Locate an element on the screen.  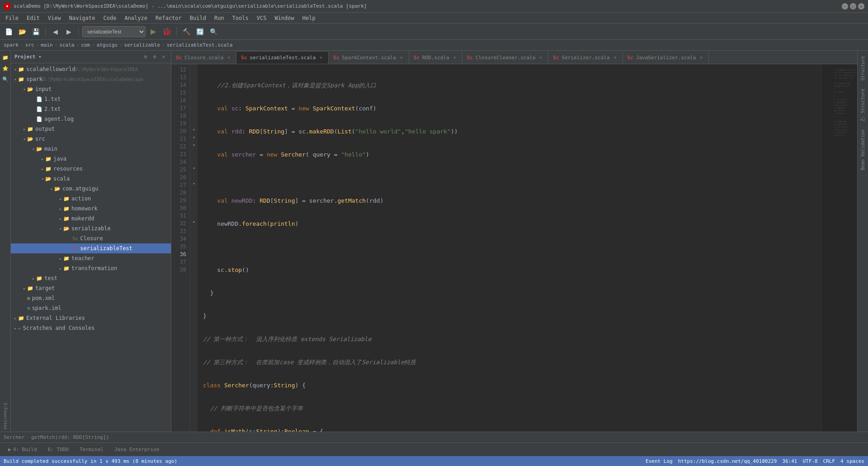
save-button: 💾 is located at coordinates (36, 32).